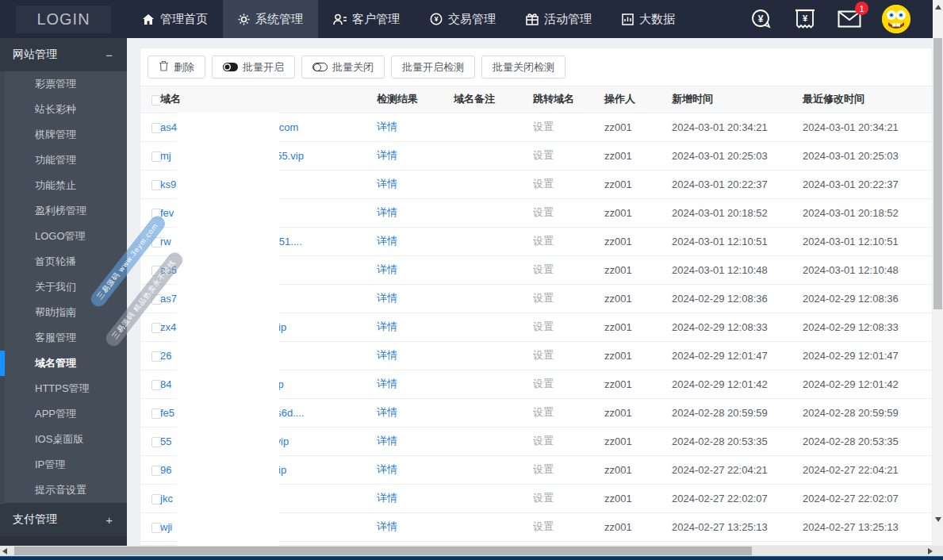 This screenshot has width=943, height=560. What do you see at coordinates (63, 236) in the screenshot?
I see `sidebar-item-6: LOGO管理` at bounding box center [63, 236].